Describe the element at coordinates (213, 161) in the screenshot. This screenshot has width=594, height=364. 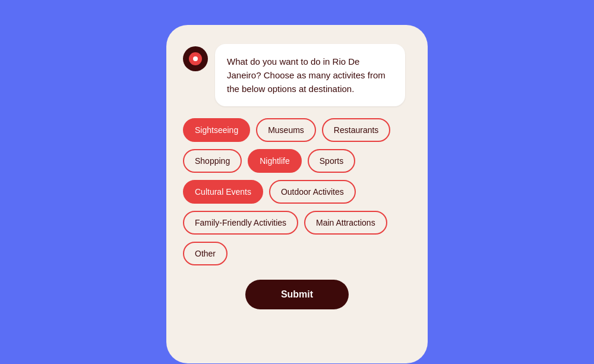
I see `chip-shopping: Shopping` at that location.